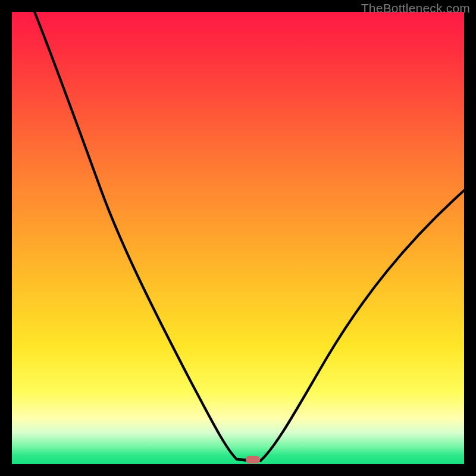  I want to click on minimum-marker, so click(253, 459).